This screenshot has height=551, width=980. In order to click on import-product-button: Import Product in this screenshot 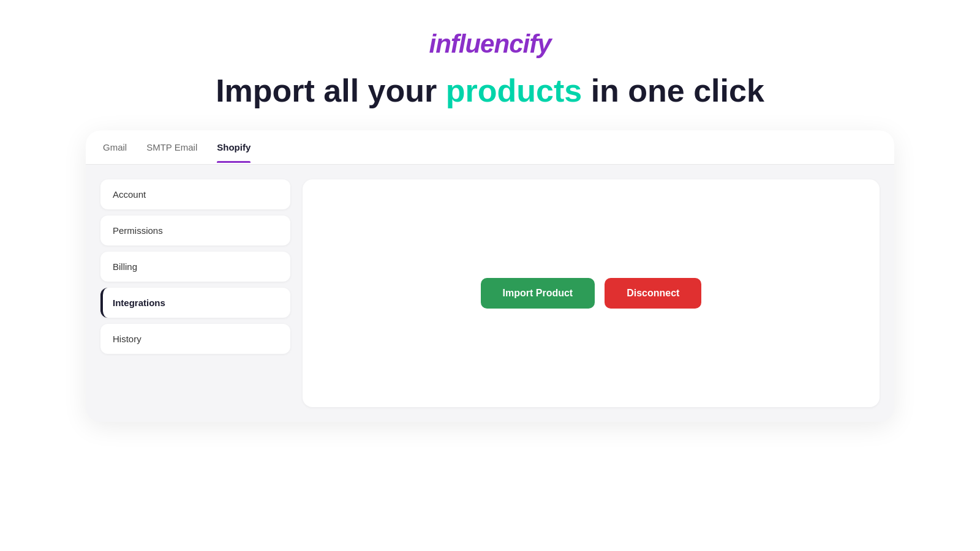, I will do `click(538, 293)`.